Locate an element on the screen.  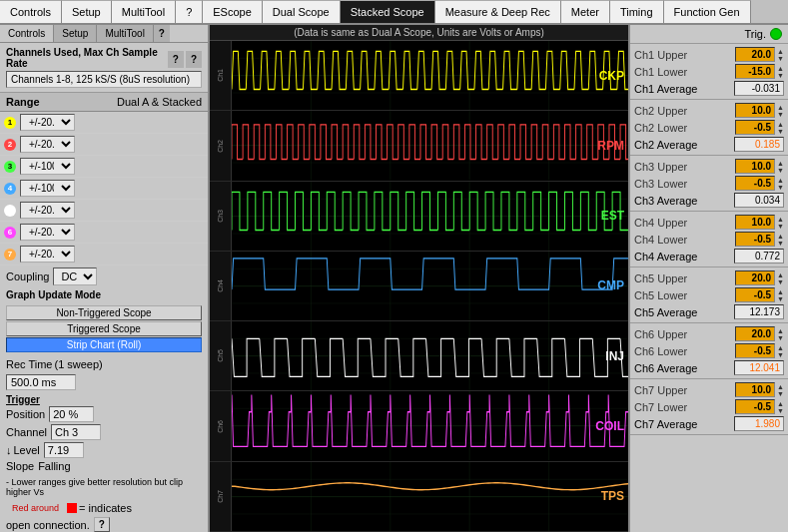
tab-multitool: MultiTool is located at coordinates (144, 12).